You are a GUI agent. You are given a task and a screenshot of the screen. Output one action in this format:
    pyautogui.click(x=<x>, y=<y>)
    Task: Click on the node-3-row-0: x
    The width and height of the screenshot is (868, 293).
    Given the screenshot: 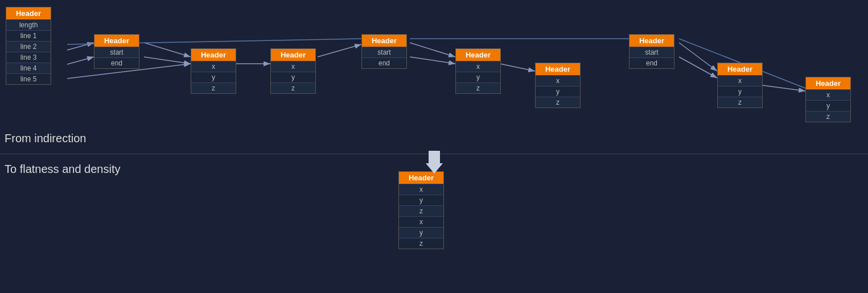 What is the action you would take?
    pyautogui.click(x=213, y=66)
    